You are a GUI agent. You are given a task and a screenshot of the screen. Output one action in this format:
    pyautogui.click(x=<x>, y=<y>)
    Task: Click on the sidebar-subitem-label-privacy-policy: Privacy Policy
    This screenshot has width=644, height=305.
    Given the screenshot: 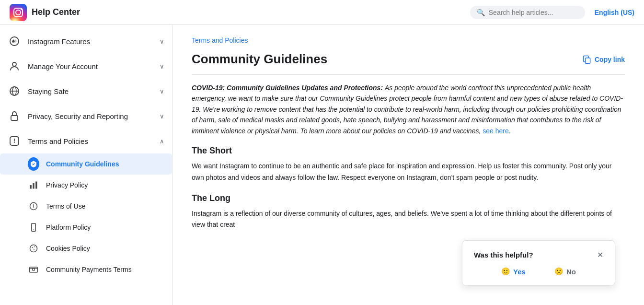 What is the action you would take?
    pyautogui.click(x=67, y=185)
    